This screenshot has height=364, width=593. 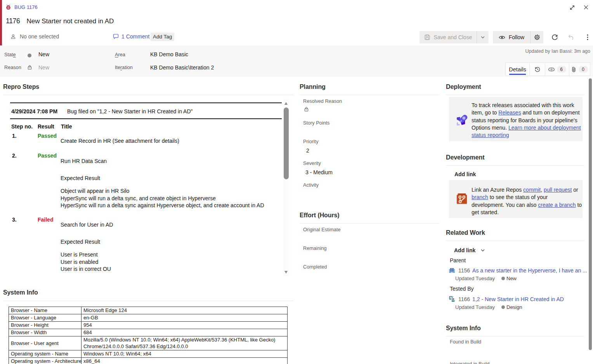 I want to click on development-add-link-button: Add link, so click(x=465, y=174).